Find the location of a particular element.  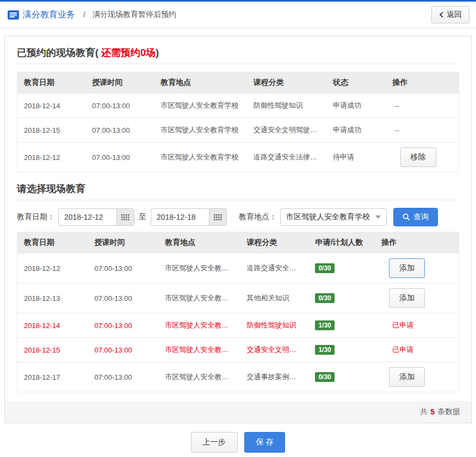

remove-button: 移除 is located at coordinates (418, 157).